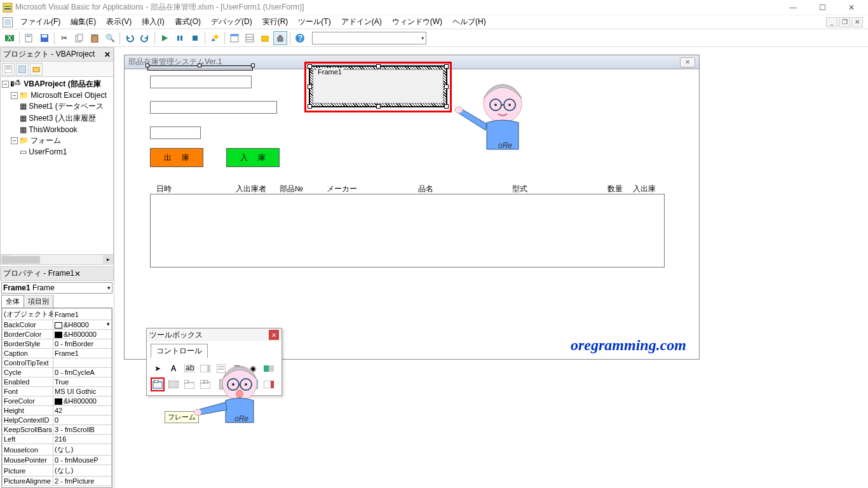 The width and height of the screenshot is (868, 488). Describe the element at coordinates (188, 22) in the screenshot. I see `menu-format: 書式(O)` at that location.